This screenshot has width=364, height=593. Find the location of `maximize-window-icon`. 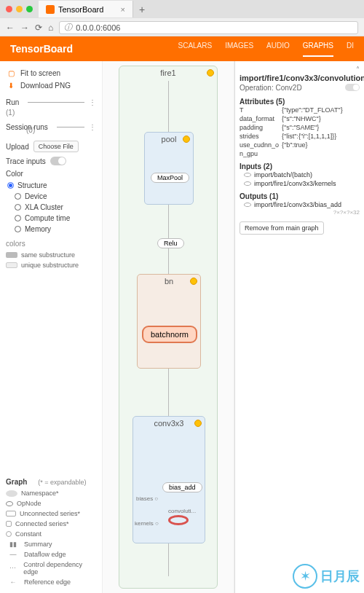

maximize-window-icon is located at coordinates (29, 9).